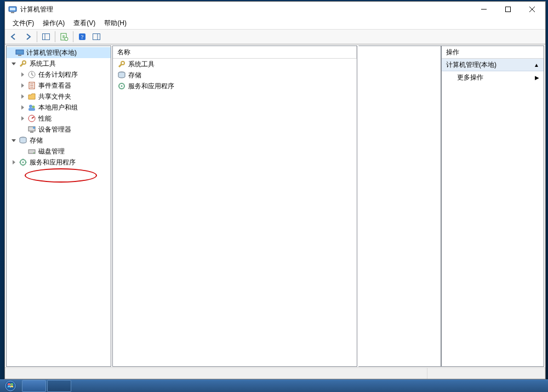 Image resolution: width=548 pixels, height=392 pixels. I want to click on maximize-button, so click(508, 9).